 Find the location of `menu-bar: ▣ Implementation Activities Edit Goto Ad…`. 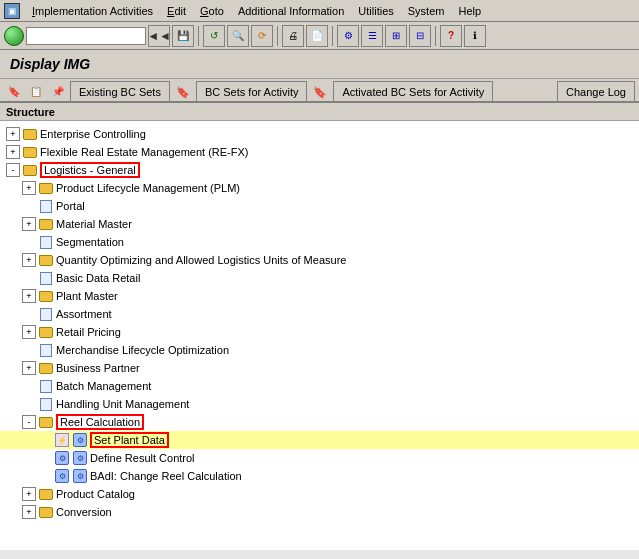

menu-bar: ▣ Implementation Activities Edit Goto Ad… is located at coordinates (320, 11).